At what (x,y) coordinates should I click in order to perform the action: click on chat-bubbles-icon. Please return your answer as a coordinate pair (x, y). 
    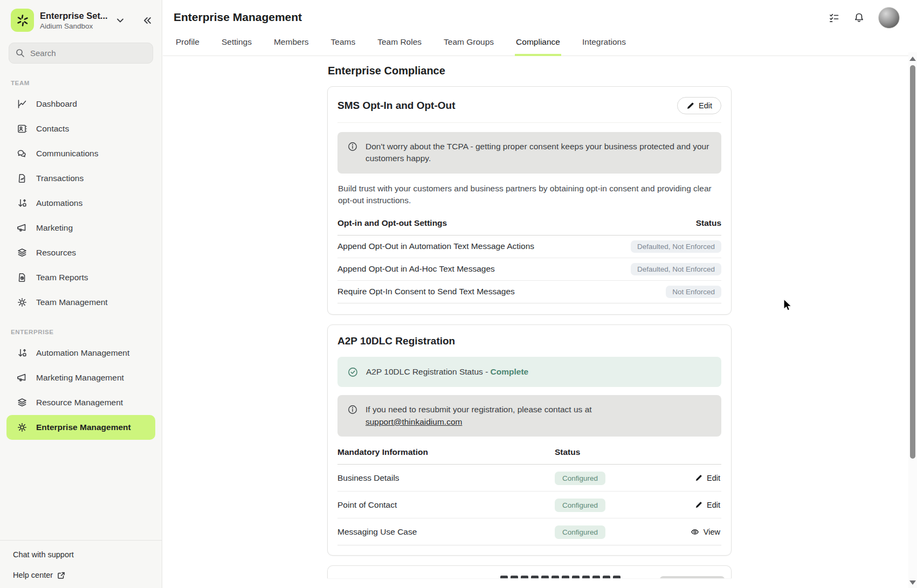
    Looking at the image, I should click on (22, 154).